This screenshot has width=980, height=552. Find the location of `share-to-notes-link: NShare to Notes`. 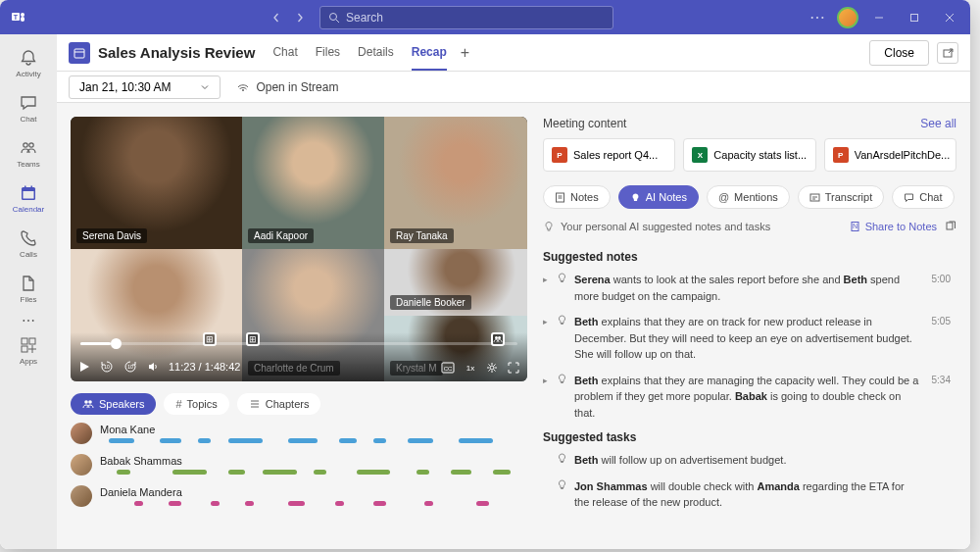

share-to-notes-link: NShare to Notes is located at coordinates (894, 226).